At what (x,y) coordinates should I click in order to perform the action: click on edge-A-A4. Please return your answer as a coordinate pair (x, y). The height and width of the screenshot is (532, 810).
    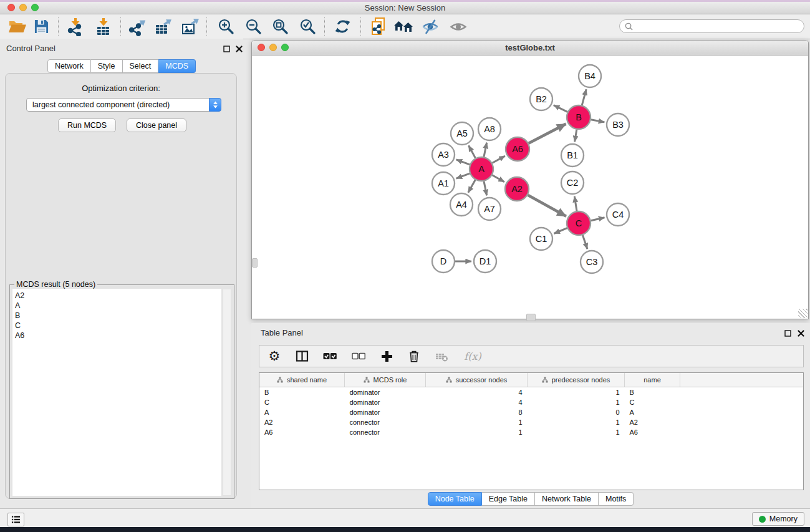
    Looking at the image, I should click on (471, 186).